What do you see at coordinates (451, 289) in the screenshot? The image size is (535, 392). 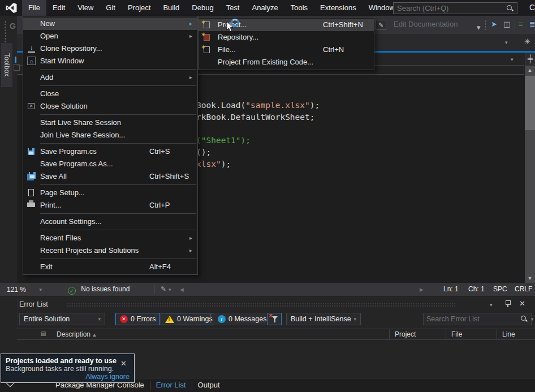 I see `line-indicator: Ln: 1` at bounding box center [451, 289].